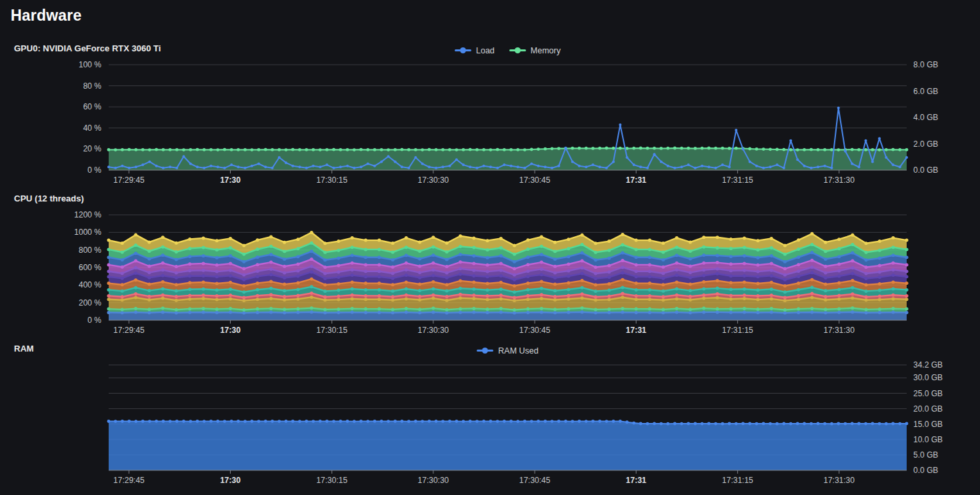  I want to click on y-tick-label: 400 %, so click(90, 285).